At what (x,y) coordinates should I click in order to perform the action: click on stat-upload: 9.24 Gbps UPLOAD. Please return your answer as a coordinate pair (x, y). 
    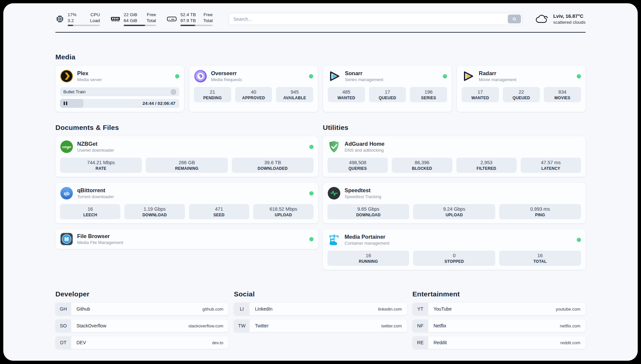
    Looking at the image, I should click on (454, 212).